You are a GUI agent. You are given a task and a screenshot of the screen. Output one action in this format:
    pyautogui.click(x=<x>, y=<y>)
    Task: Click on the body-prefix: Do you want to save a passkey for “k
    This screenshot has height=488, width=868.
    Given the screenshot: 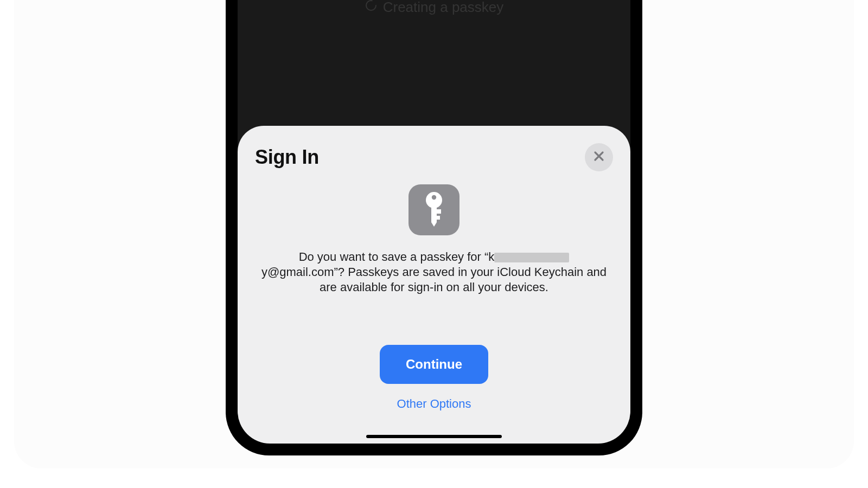 What is the action you would take?
    pyautogui.click(x=397, y=257)
    